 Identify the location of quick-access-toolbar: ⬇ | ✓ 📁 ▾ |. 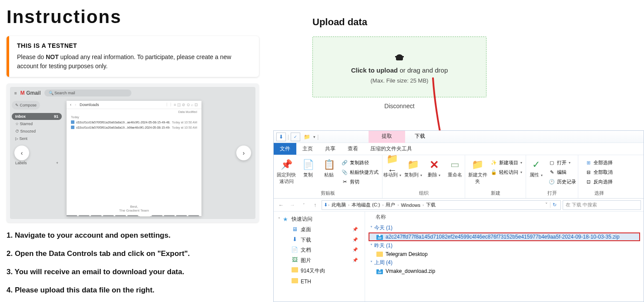
(459, 137).